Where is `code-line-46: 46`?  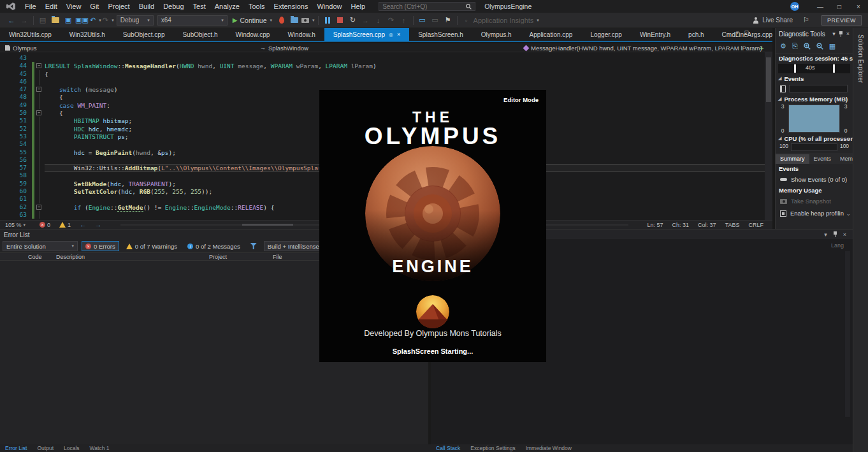
code-line-46: 46 is located at coordinates (382, 82).